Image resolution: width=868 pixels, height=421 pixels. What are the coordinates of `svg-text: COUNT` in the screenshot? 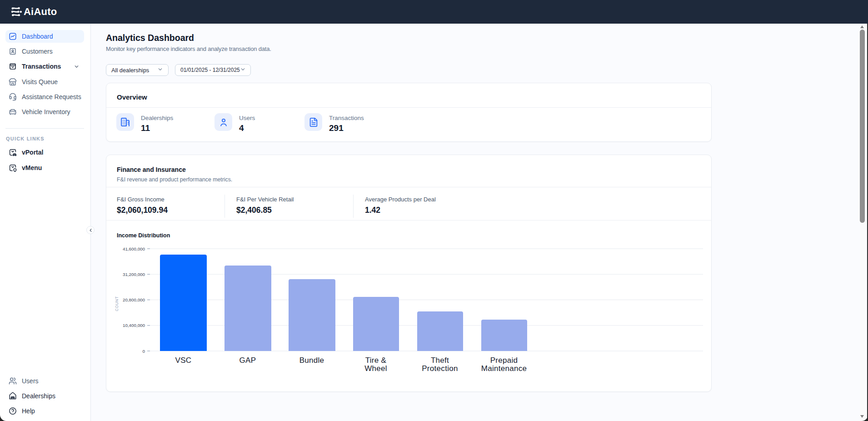 It's located at (117, 304).